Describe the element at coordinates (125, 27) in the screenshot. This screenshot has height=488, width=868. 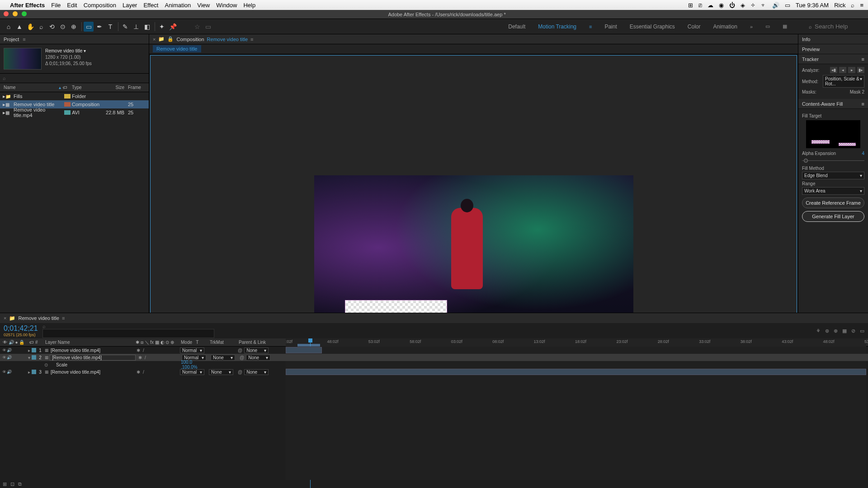
I see `brush-tool-icon: ✎` at that location.